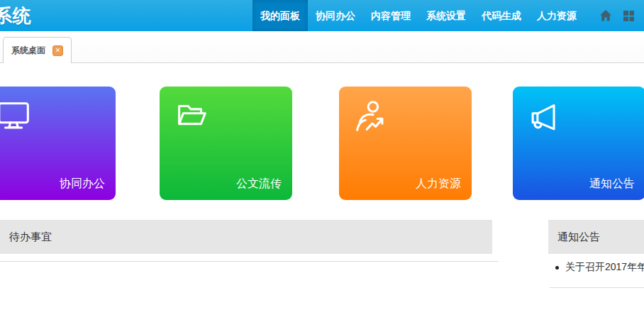 The width and height of the screenshot is (644, 322). I want to click on folder-open-icon, so click(191, 117).